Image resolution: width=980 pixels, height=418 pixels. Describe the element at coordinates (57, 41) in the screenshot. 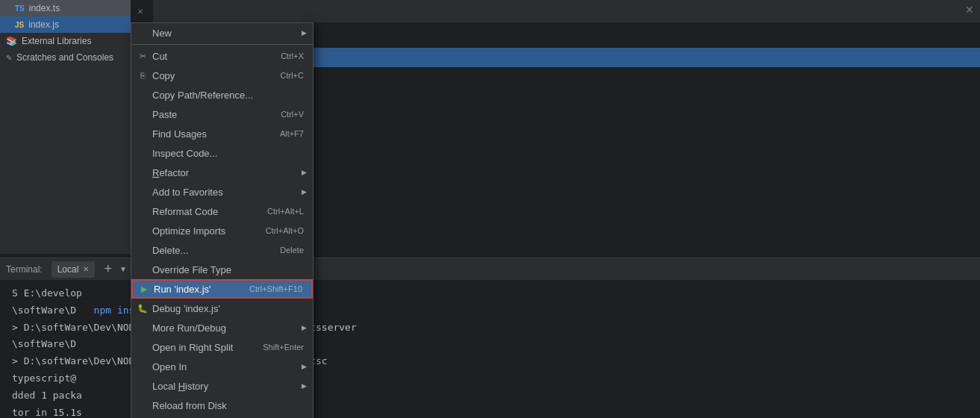

I see `sidebar-label: External Libraries` at that location.